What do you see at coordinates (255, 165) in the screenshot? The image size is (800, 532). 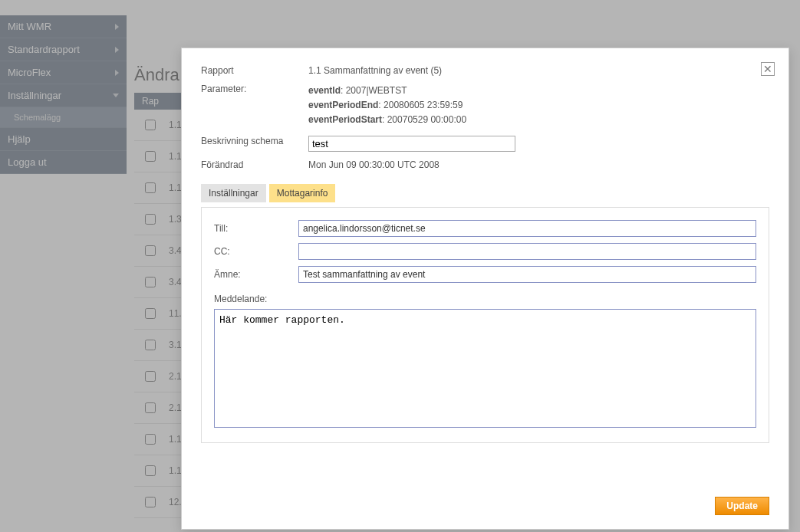 I see `forandrad-label: Förändrad` at bounding box center [255, 165].